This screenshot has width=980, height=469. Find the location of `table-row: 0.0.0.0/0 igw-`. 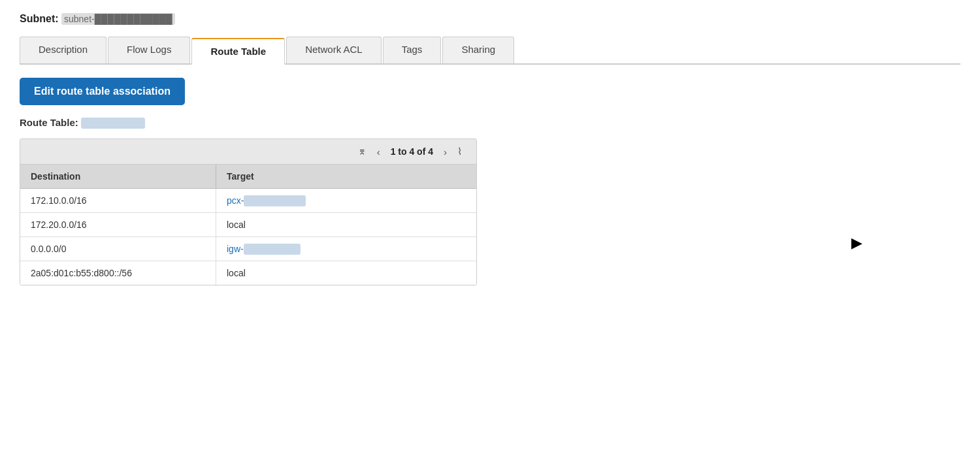

table-row: 0.0.0.0/0 igw- is located at coordinates (248, 250).